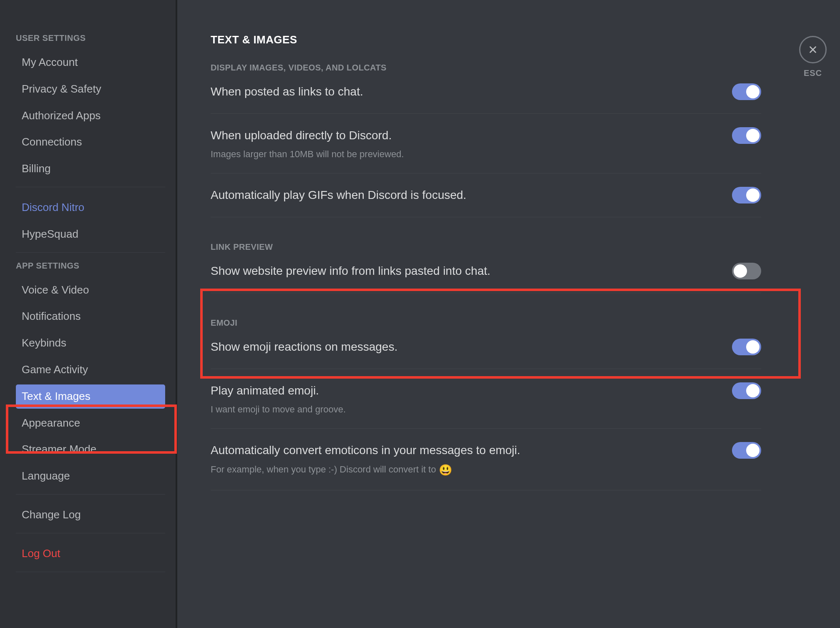 The height and width of the screenshot is (628, 840). Describe the element at coordinates (486, 247) in the screenshot. I see `section-header-link-preview: Link Preview` at that location.